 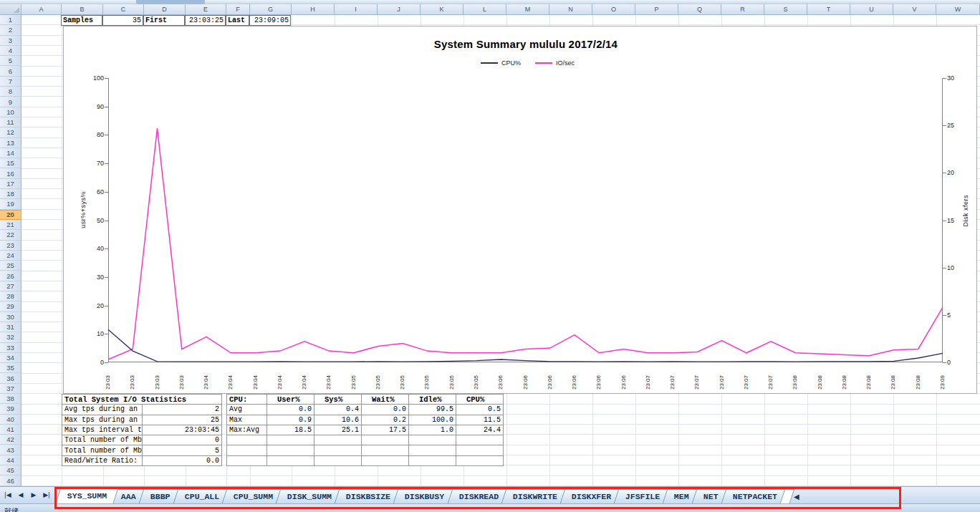 I want to click on sheet-tab-diskwrite: DISKWRITE, so click(x=536, y=496).